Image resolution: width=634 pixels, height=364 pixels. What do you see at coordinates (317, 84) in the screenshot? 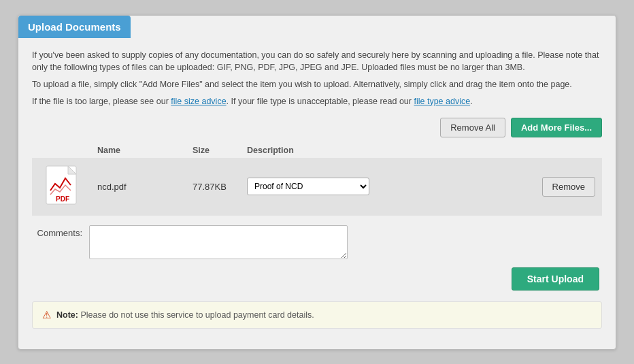
I see `info-line2: To upload a file, simply click "Add More…` at bounding box center [317, 84].